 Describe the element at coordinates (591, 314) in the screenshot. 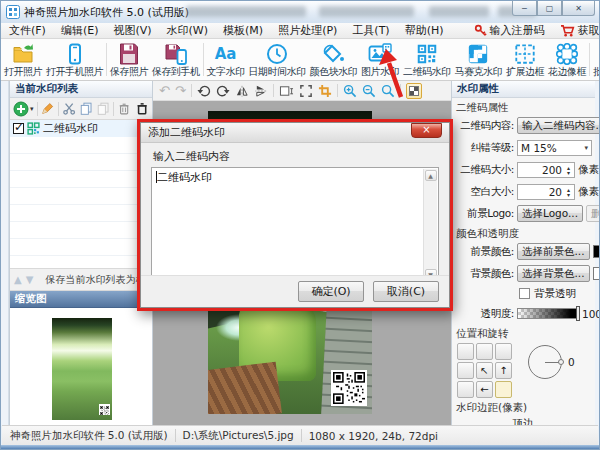

I see `opacity-value: 100%` at that location.